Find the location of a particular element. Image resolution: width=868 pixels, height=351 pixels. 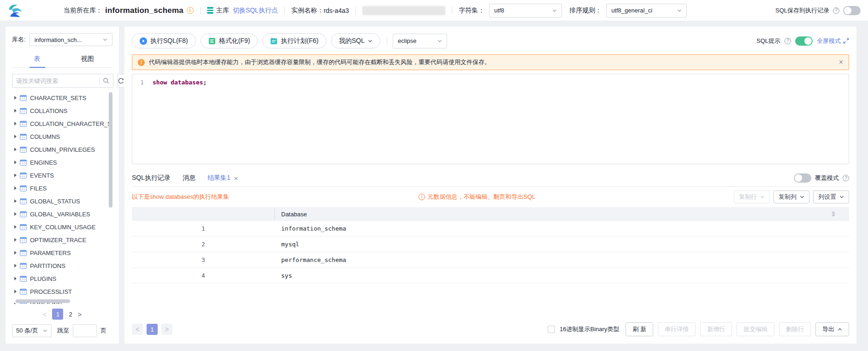

format-sql-button: 格式化(F9) is located at coordinates (230, 41).